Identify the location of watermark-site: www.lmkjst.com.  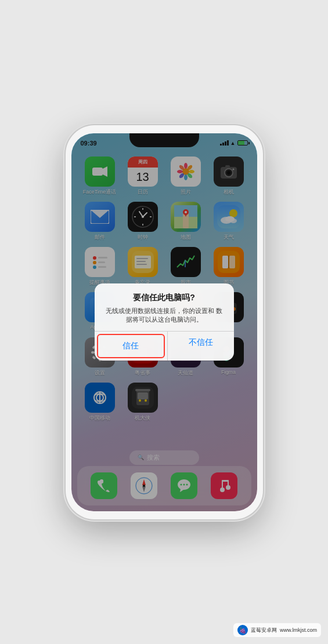
(298, 630).